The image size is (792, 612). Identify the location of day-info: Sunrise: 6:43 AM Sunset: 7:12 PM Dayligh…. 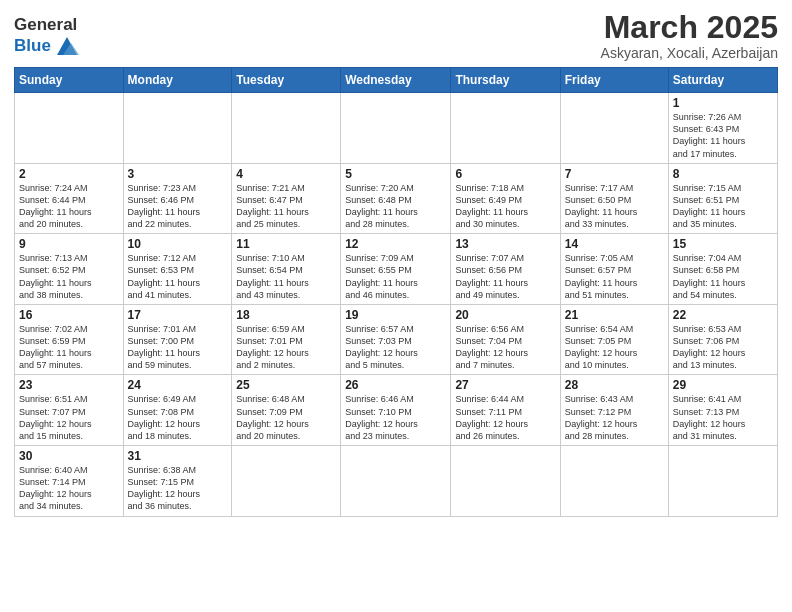
(614, 418).